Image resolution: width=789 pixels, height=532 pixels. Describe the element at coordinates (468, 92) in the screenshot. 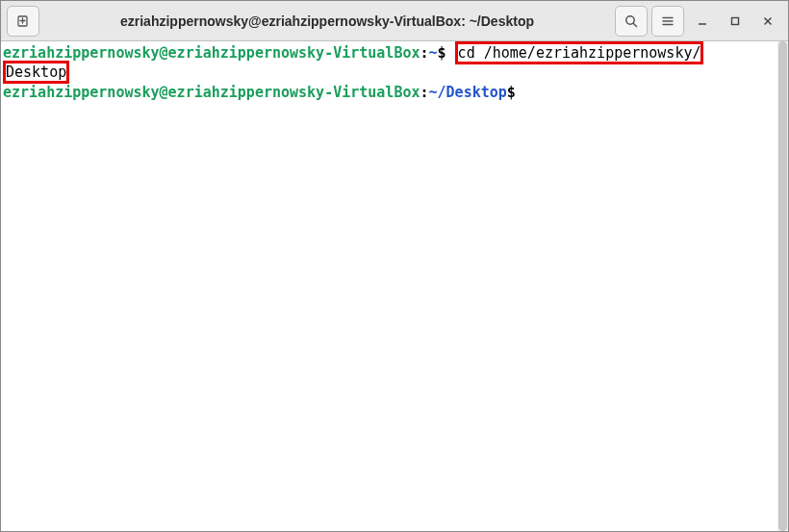

I see `prompt-path: ~/Desktop` at that location.